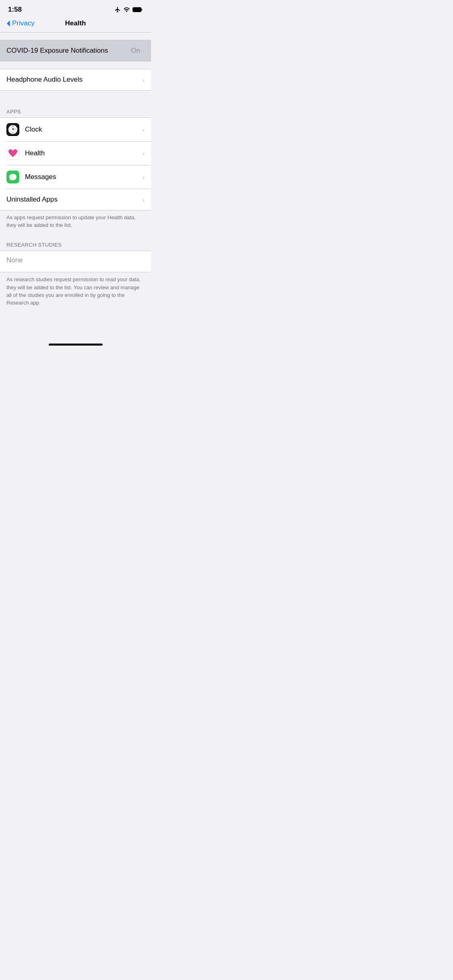 The width and height of the screenshot is (453, 980). Describe the element at coordinates (15, 10) in the screenshot. I see `status-time: 1:58` at that location.